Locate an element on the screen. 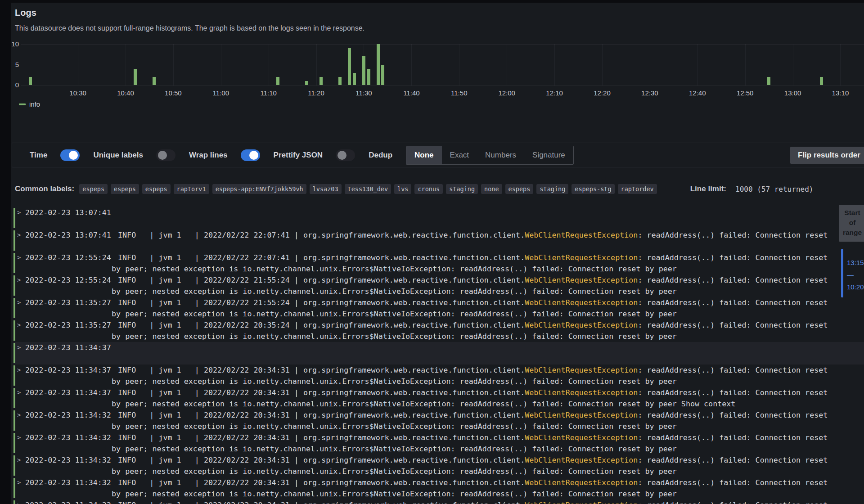 This screenshot has height=504, width=864. common-label-chip: lvsaz03 is located at coordinates (326, 189).